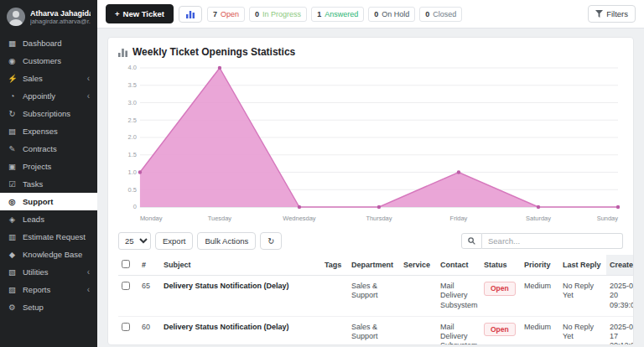 The image size is (644, 347). What do you see at coordinates (241, 297) in the screenshot?
I see `ticket-subject-cell: Delivery Status Notification (Delay)` at bounding box center [241, 297].